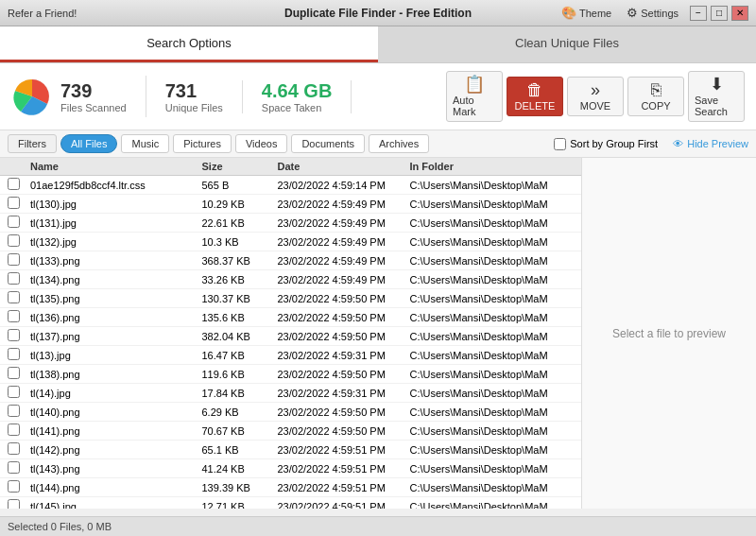 The image size is (756, 536). I want to click on preview-text: Select a file to preview, so click(669, 334).